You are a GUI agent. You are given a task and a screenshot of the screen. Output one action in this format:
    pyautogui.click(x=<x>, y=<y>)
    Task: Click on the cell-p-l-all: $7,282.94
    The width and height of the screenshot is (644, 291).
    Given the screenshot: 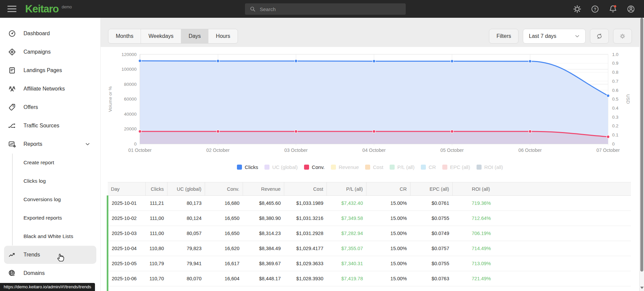 What is the action you would take?
    pyautogui.click(x=347, y=233)
    